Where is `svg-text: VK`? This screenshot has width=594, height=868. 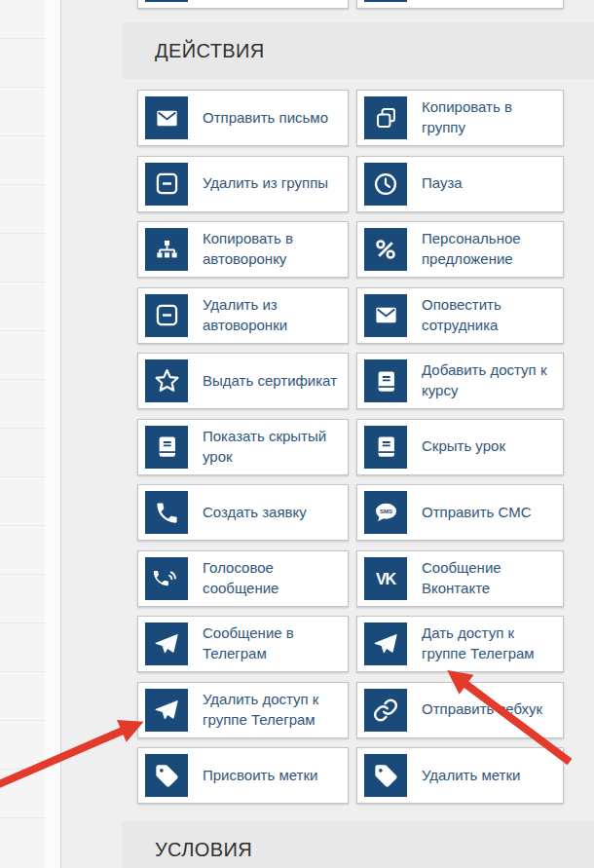
svg-text: VK is located at coordinates (387, 578).